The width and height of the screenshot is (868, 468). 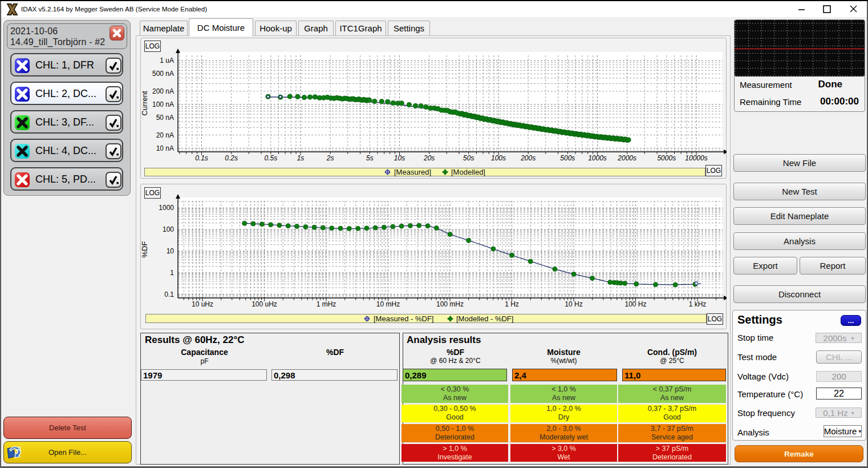 I want to click on svg-text: 200 nA, so click(x=163, y=91).